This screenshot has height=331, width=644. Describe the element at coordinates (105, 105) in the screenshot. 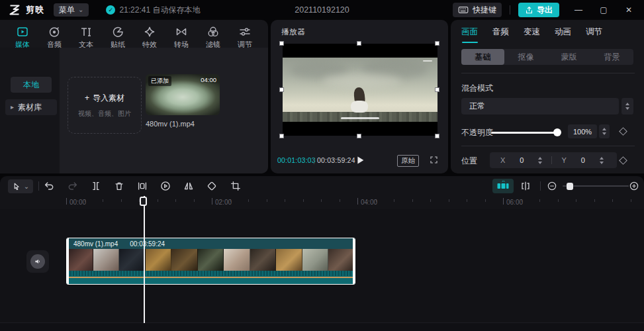

I see `import-media-button: + 导入素材 视频、音频、图片` at that location.